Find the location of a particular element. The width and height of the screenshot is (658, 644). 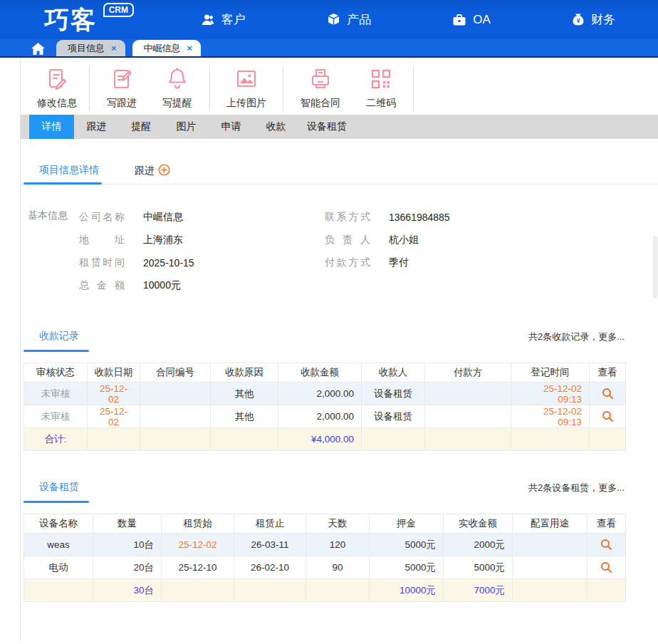

subtab-followup: 跟进 is located at coordinates (152, 171).